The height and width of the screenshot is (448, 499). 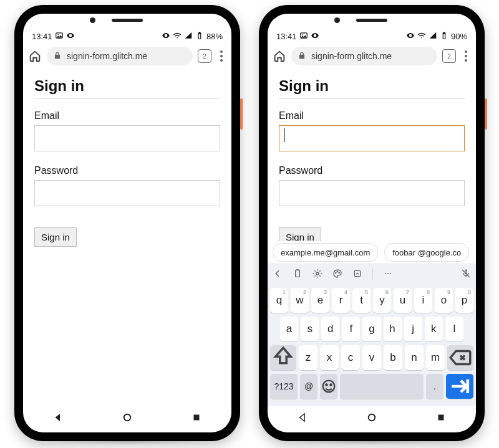 I want to click on lock-icon, so click(x=57, y=56).